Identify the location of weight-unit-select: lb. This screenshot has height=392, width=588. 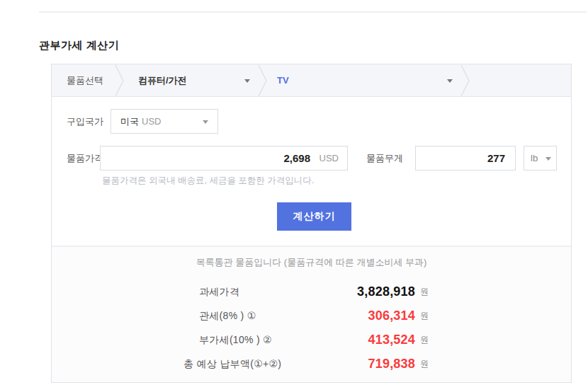
(540, 158).